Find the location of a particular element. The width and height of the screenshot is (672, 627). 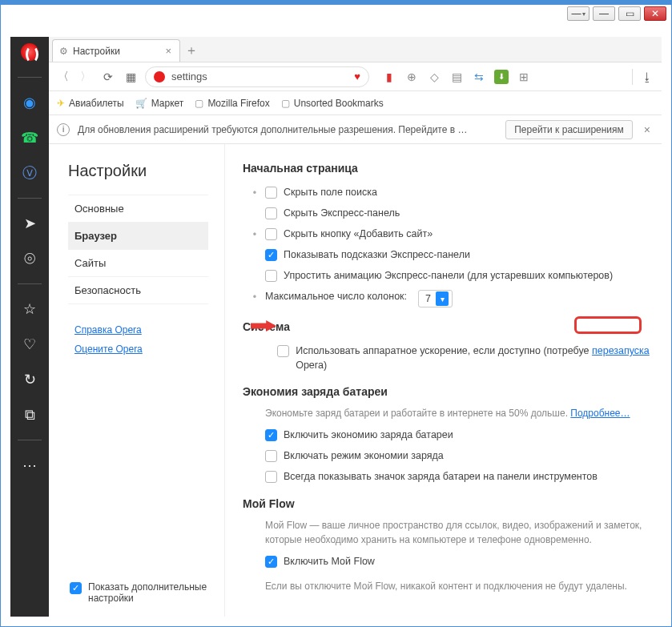

vk-icon: ⓥ is located at coordinates (30, 173).